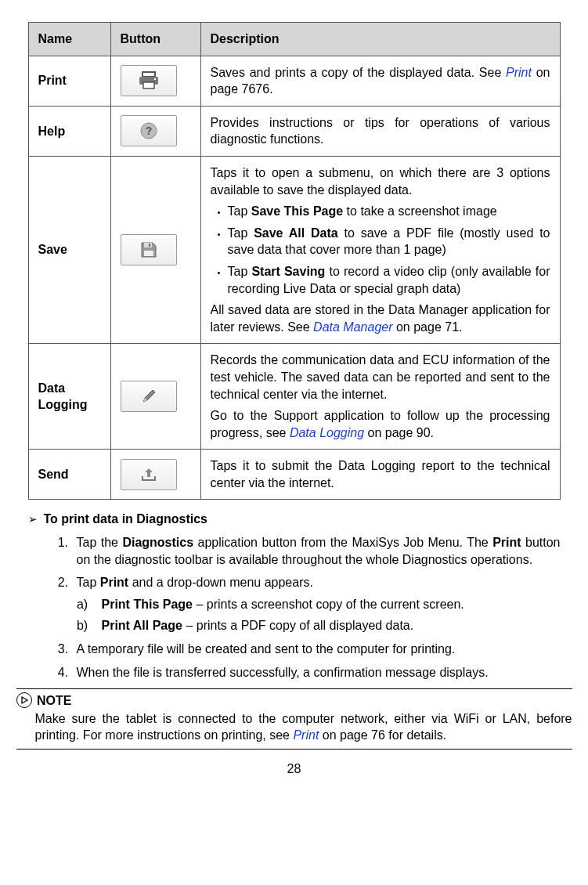 The height and width of the screenshot is (885, 588). What do you see at coordinates (155, 39) in the screenshot?
I see `col-header-button: Button` at bounding box center [155, 39].